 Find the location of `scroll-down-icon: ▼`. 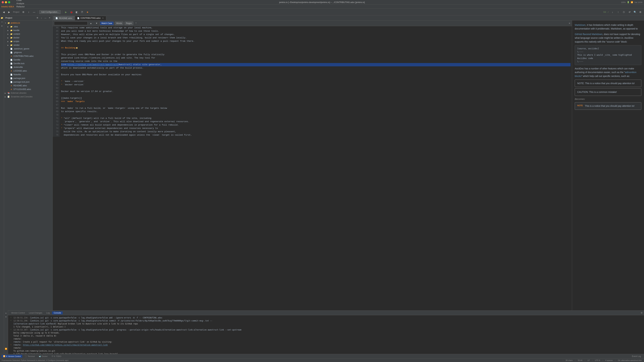

scroll-down-icon: ▼ is located at coordinates (6, 317).